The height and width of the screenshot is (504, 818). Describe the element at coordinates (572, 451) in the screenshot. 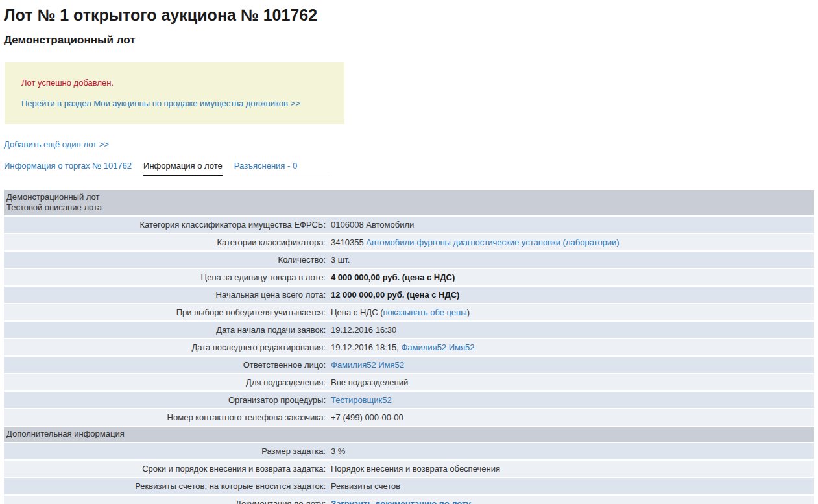

I see `row-value: 3 %` at that location.